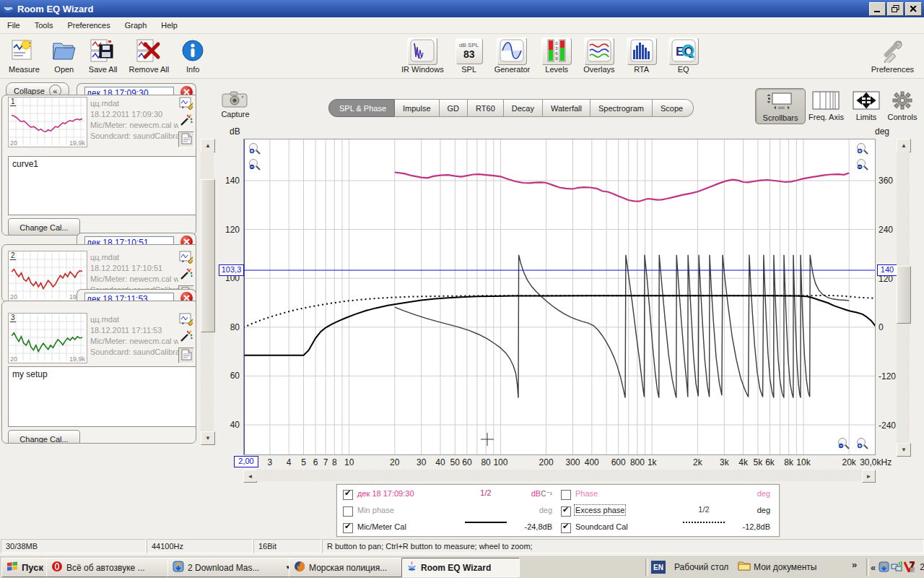  Describe the element at coordinates (863, 149) in the screenshot. I see `zoom-in-right-icon` at that location.